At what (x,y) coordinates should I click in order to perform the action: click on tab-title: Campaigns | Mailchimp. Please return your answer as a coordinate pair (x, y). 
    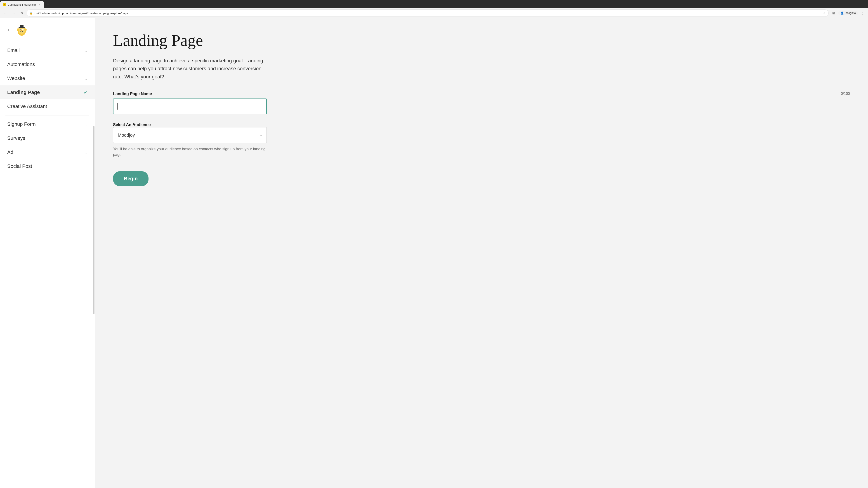
    Looking at the image, I should click on (22, 5).